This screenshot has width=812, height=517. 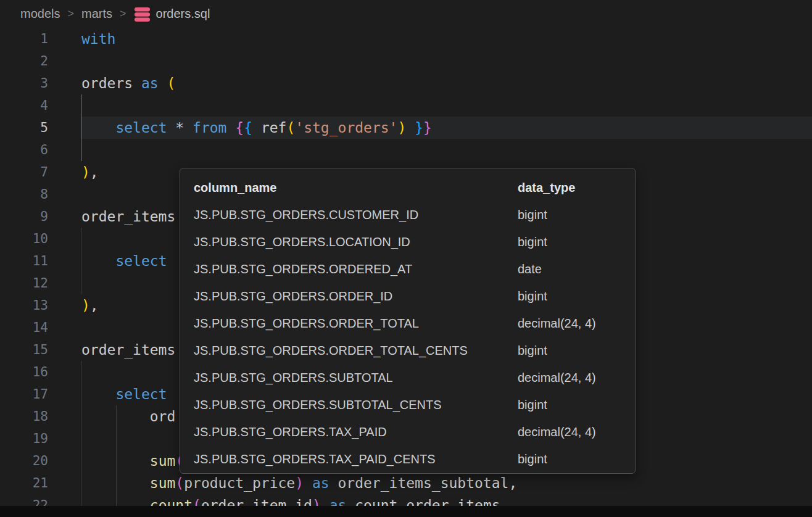 I want to click on code-token: as, so click(x=321, y=483).